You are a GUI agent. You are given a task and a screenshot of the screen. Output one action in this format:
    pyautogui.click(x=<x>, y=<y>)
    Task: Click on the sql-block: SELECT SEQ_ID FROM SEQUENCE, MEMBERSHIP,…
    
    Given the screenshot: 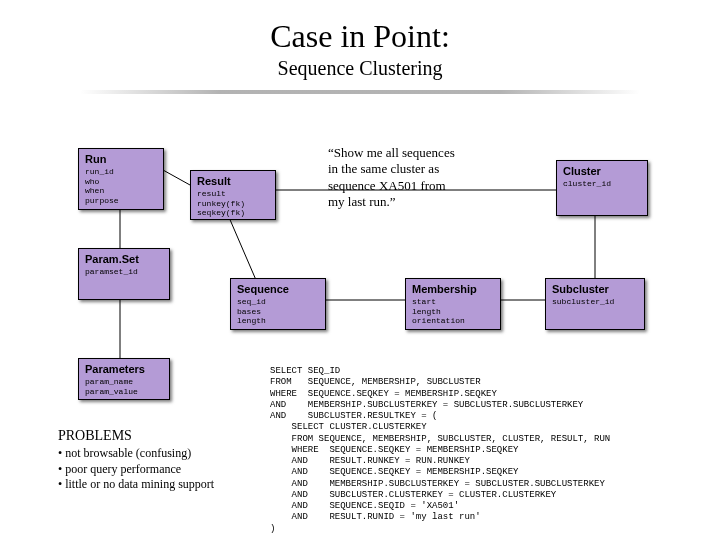 What is the action you would take?
    pyautogui.click(x=440, y=450)
    